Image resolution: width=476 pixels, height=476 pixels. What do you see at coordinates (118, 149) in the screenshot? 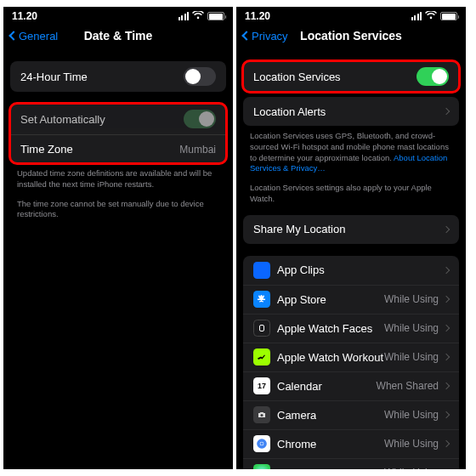
I see `row-time-zone: Time Zone Mumbai` at bounding box center [118, 149].